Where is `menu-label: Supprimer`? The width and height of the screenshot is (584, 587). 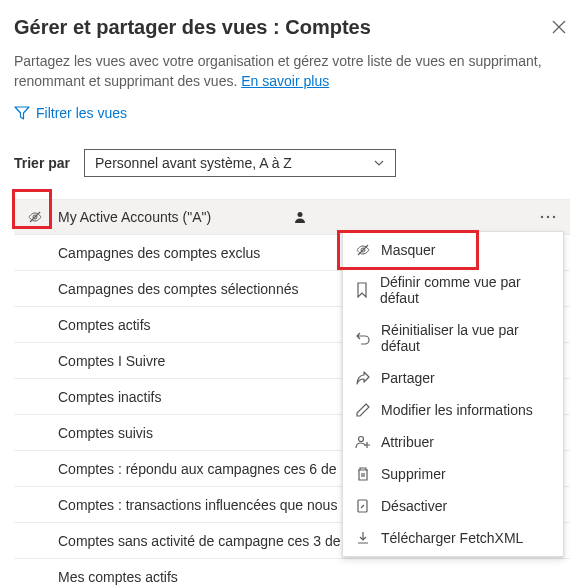
menu-label: Supprimer is located at coordinates (414, 474).